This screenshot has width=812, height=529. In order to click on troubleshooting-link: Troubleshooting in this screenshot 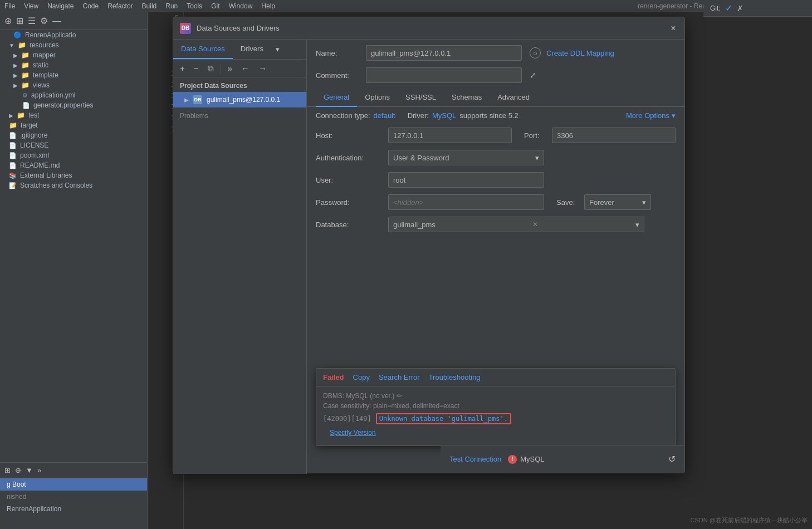, I will do `click(454, 378)`.